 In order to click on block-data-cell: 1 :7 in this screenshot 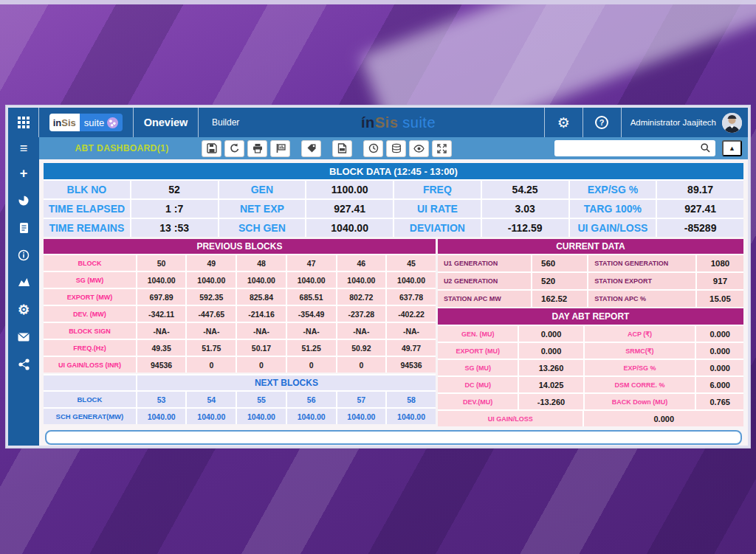, I will do `click(174, 209)`.